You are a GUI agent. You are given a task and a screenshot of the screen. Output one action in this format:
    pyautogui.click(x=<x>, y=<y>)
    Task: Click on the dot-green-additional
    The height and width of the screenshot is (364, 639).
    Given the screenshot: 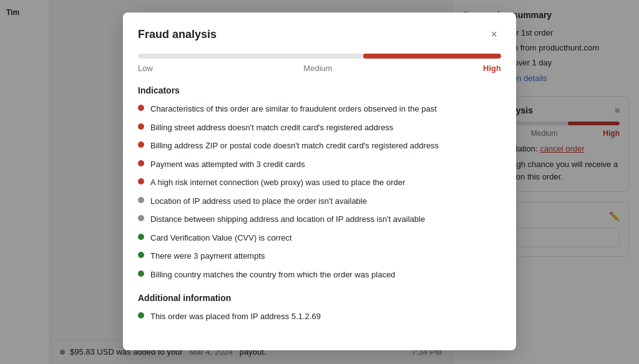 What is the action you would take?
    pyautogui.click(x=141, y=315)
    